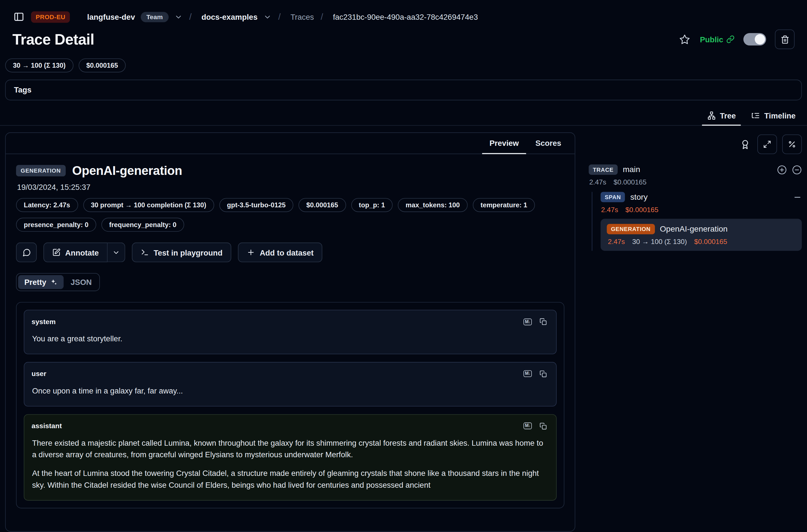  I want to click on public-toggle, so click(755, 39).